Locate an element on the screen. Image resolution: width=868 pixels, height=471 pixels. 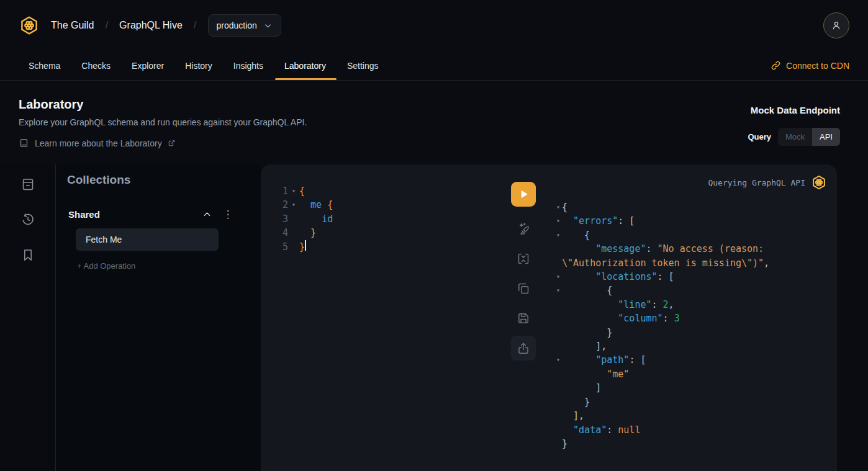
tab-insights: Insights is located at coordinates (248, 66).